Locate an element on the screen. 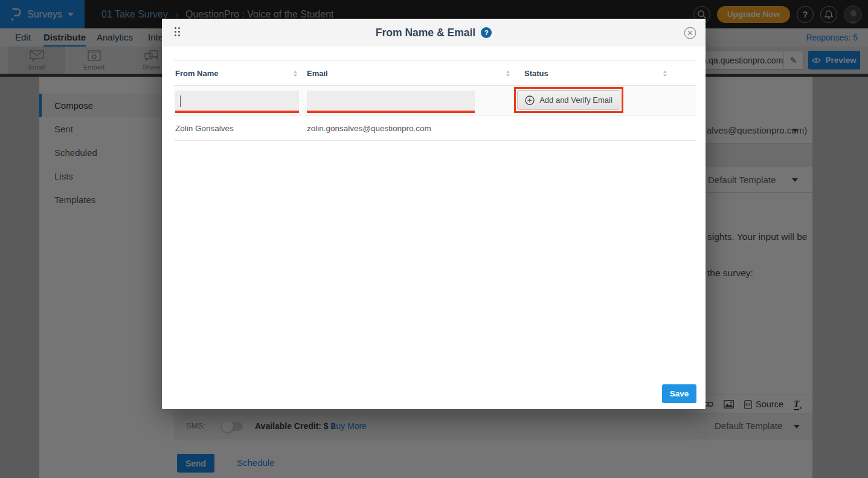  column-from-name: From Name is located at coordinates (197, 74).